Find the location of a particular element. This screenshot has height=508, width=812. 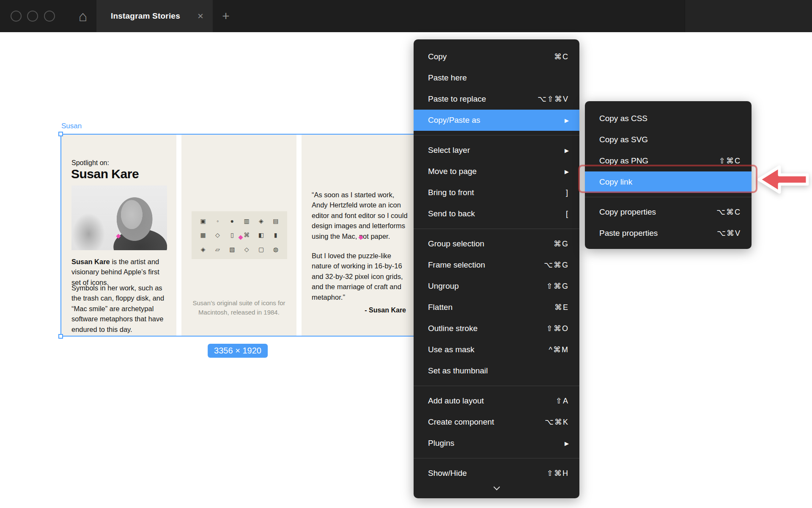

pattern-leaf-icon: ◍ is located at coordinates (276, 249).